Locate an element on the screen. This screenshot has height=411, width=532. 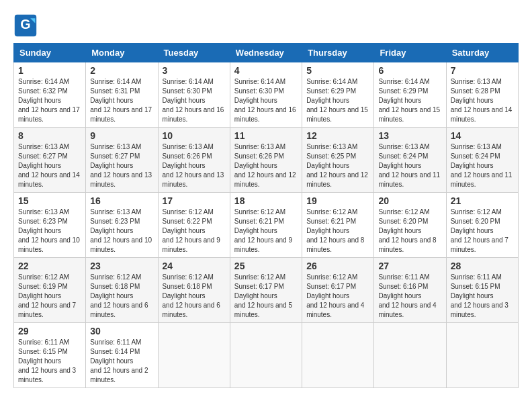
calendar-cell: 15 Sunrise: 6:13 AMSunset: 6:23 PMDaylig… is located at coordinates (50, 226).